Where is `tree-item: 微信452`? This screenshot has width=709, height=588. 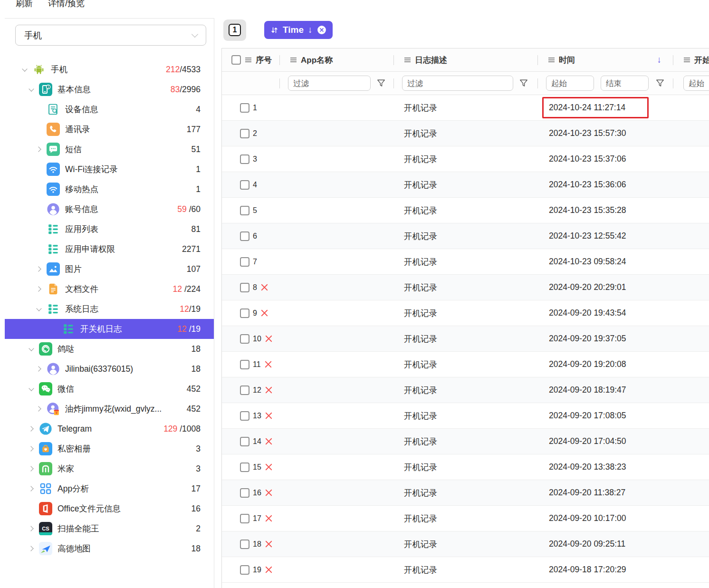 tree-item: 微信452 is located at coordinates (109, 389).